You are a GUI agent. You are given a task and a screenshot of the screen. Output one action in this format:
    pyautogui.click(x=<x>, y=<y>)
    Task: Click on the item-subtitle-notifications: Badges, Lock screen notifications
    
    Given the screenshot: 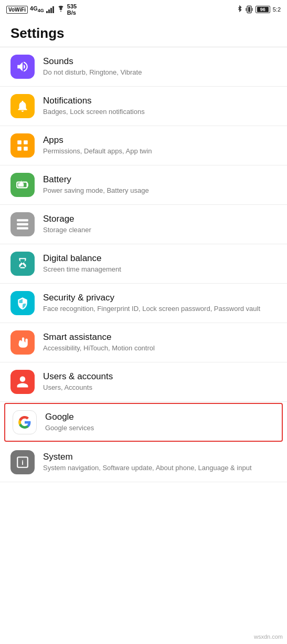 What is the action you would take?
    pyautogui.click(x=160, y=112)
    